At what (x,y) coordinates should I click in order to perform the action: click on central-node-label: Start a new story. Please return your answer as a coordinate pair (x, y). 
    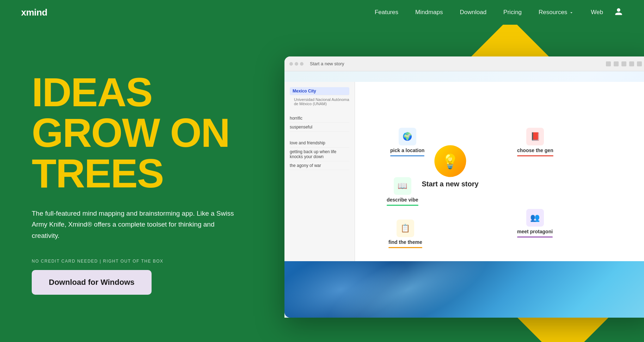
    Looking at the image, I should click on (450, 184).